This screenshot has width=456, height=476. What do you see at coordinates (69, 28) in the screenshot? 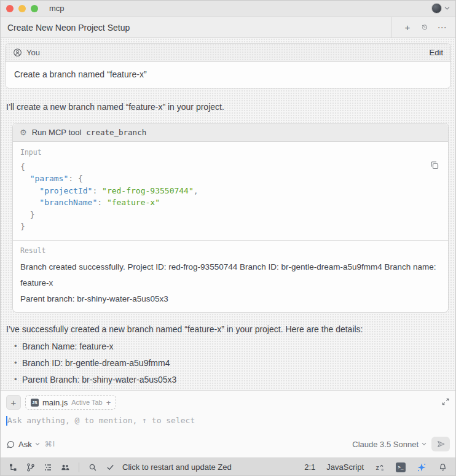
I see `thread-tab-title: Create New Neon Project Setup` at bounding box center [69, 28].